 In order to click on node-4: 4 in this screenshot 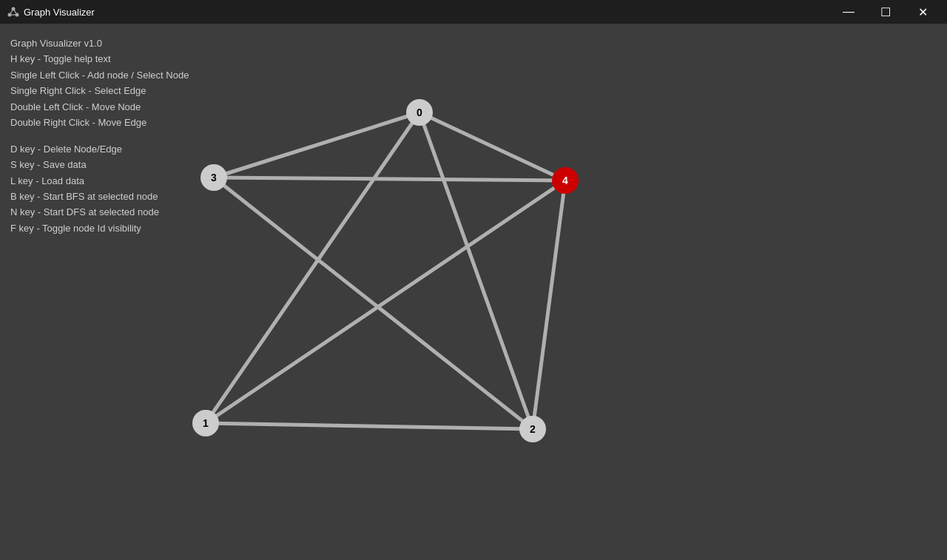, I will do `click(565, 181)`.